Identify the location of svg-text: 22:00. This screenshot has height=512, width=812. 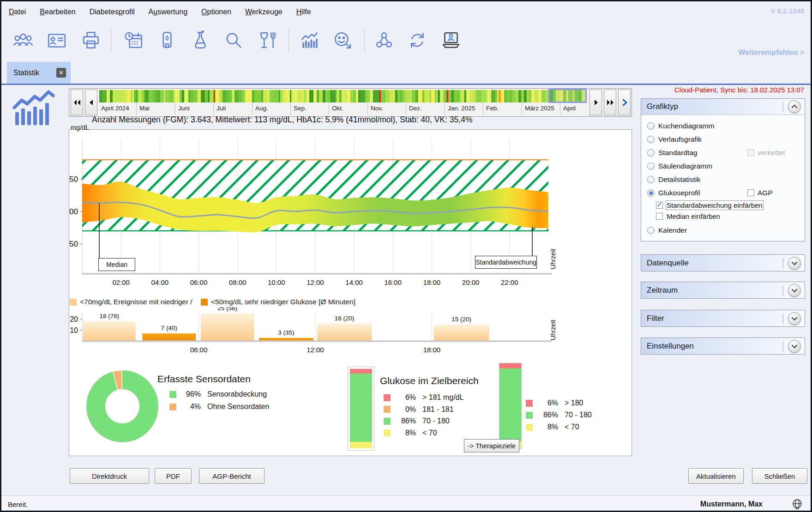
(510, 283).